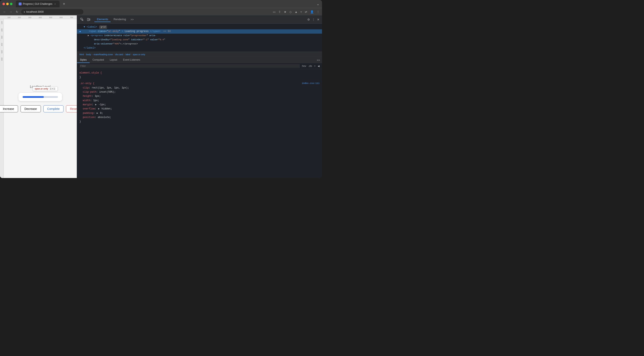 The height and width of the screenshot is (356, 644). I want to click on sr-only-rule: index.css:111 .sr-only { clip: rect(1px,…, so click(200, 103).